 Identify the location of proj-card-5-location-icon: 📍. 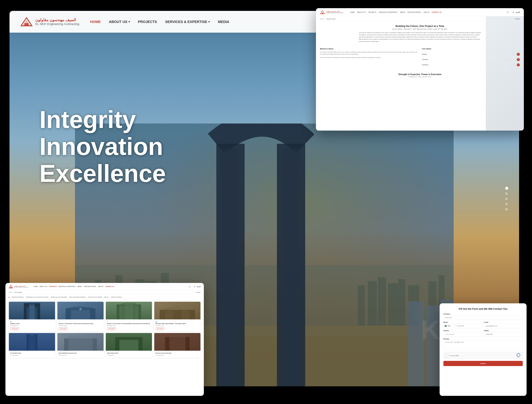
(11, 355).